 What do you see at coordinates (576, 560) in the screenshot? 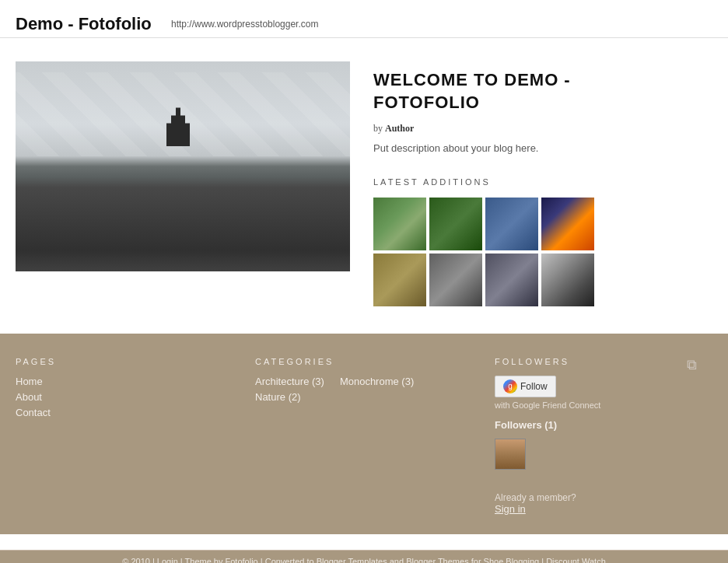
I see `discount-watch-link: Discount Watch` at bounding box center [576, 560].